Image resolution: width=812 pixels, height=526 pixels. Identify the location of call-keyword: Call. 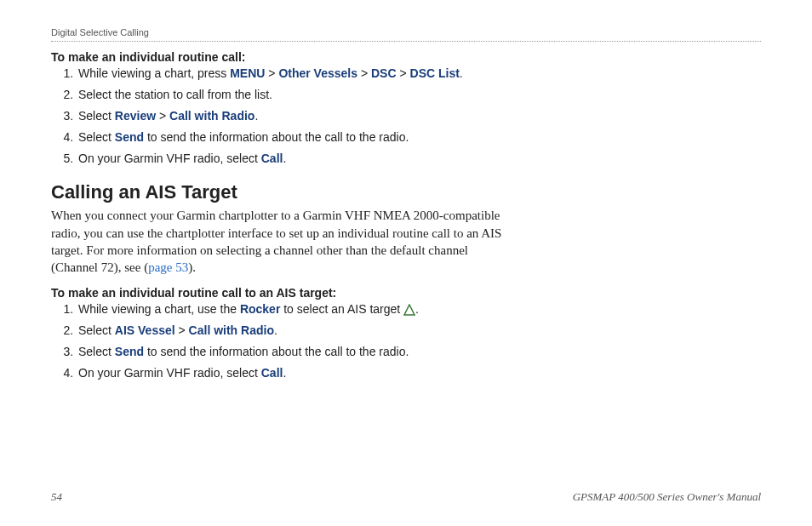
(272, 158).